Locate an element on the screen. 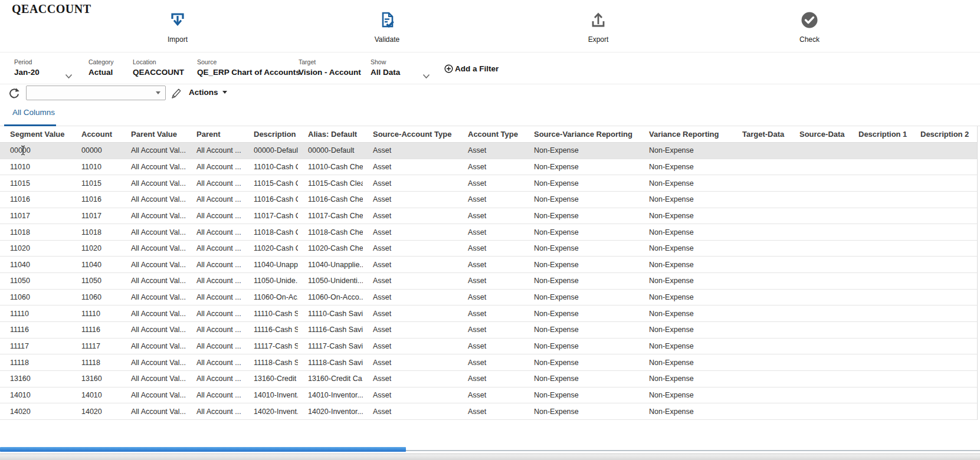  table-row: 1111711117All Account Val...All Account … is located at coordinates (489, 347).